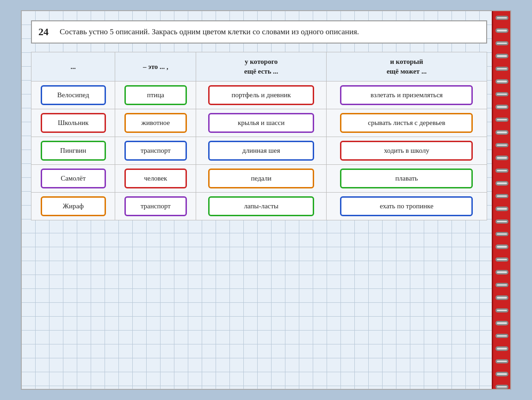 This screenshot has width=532, height=400. What do you see at coordinates (73, 67) in the screenshot?
I see `col-header-1: ...` at bounding box center [73, 67].